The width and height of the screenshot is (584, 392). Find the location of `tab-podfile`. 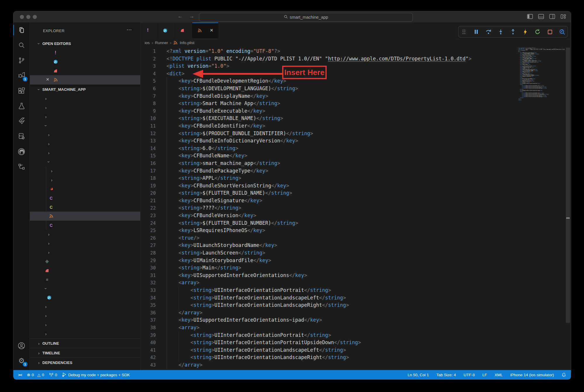

tab-podfile is located at coordinates (183, 30).